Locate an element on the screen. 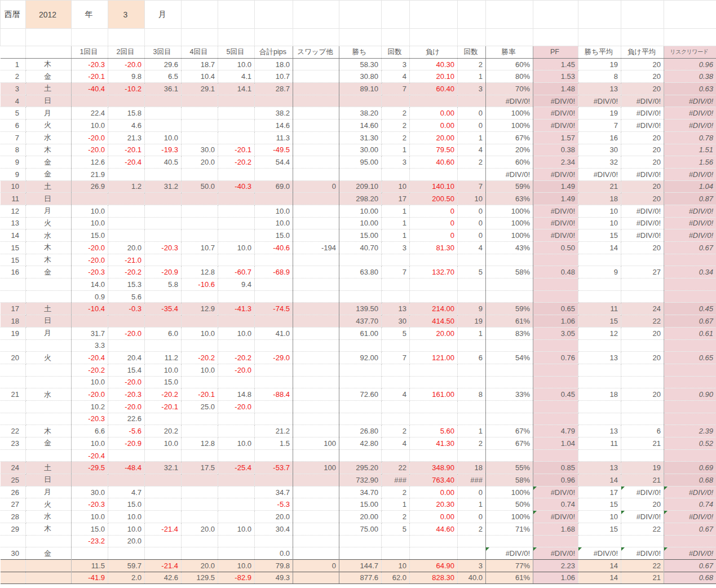 This screenshot has height=588, width=716. weekday-cell: 水 is located at coordinates (48, 138).